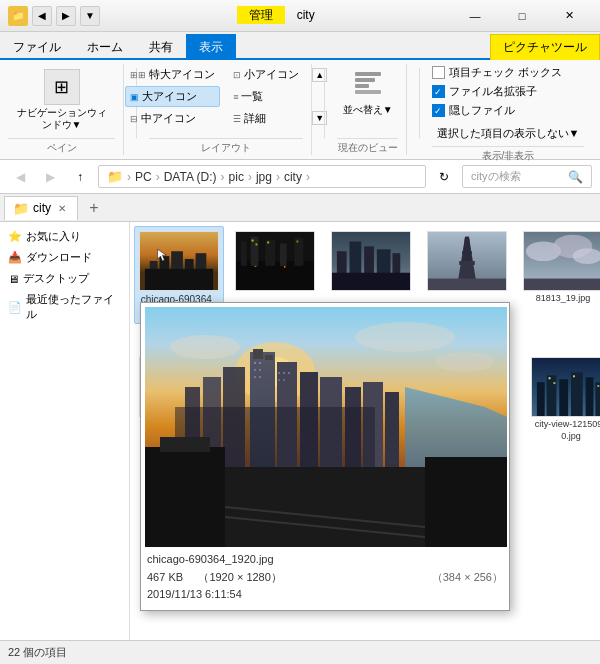 The height and width of the screenshot is (664, 600). I want to click on new-tab-button: +, so click(94, 208).